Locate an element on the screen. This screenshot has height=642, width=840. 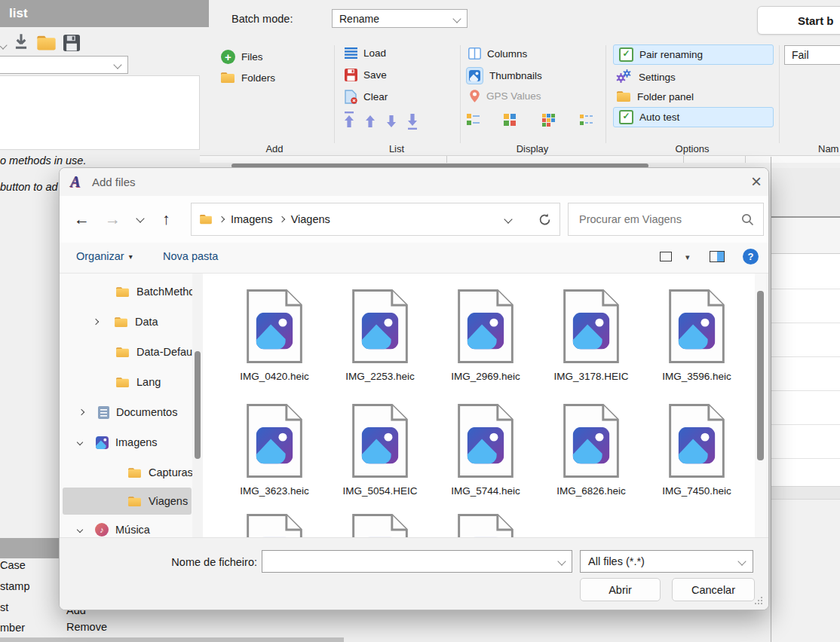
tree-item-data-default: Data-Defau is located at coordinates (154, 352).